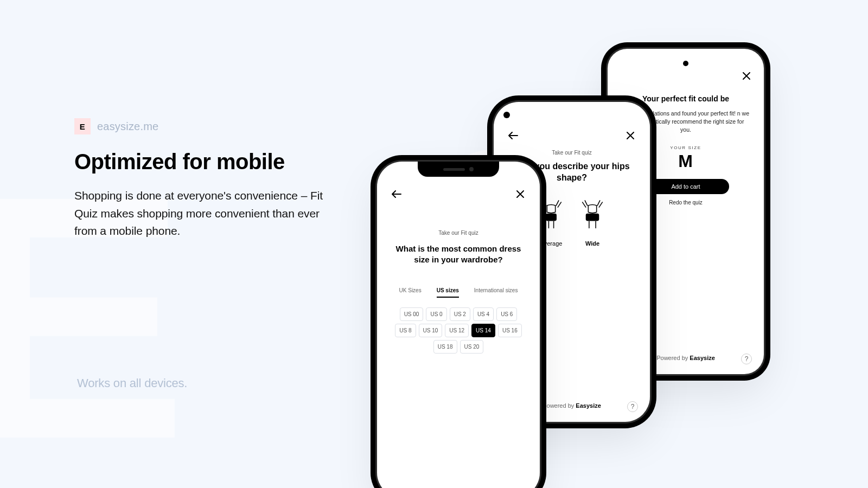  I want to click on size-chip: US 4, so click(483, 314).